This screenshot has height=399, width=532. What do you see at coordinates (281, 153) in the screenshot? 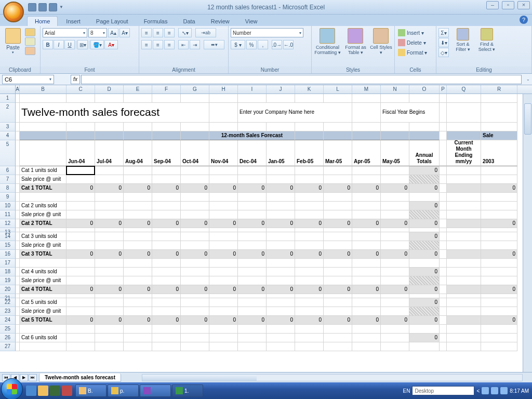
I see `cell: Jan-05` at bounding box center [281, 153].